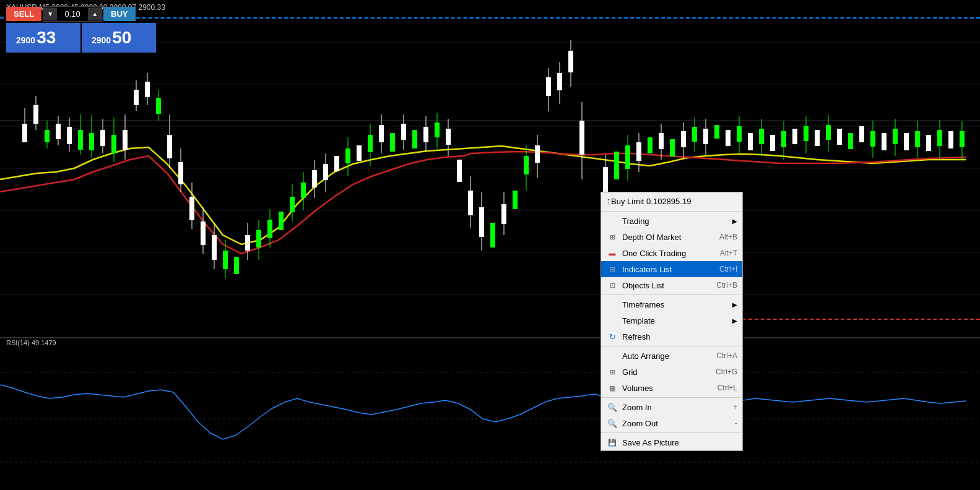 This screenshot has height=490, width=980. What do you see at coordinates (95, 14) in the screenshot?
I see `qty-increase-button: ▲` at bounding box center [95, 14].